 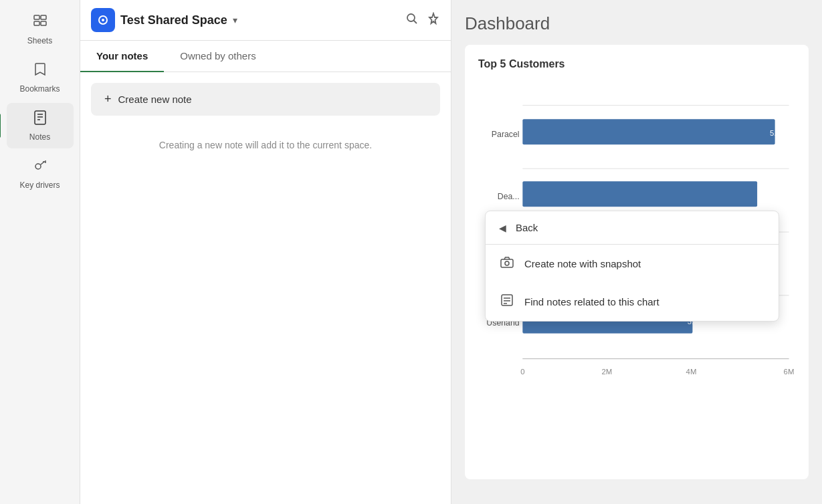 What do you see at coordinates (592, 302) in the screenshot?
I see `find-notes-chart-label: Find notes related to this chart` at bounding box center [592, 302].